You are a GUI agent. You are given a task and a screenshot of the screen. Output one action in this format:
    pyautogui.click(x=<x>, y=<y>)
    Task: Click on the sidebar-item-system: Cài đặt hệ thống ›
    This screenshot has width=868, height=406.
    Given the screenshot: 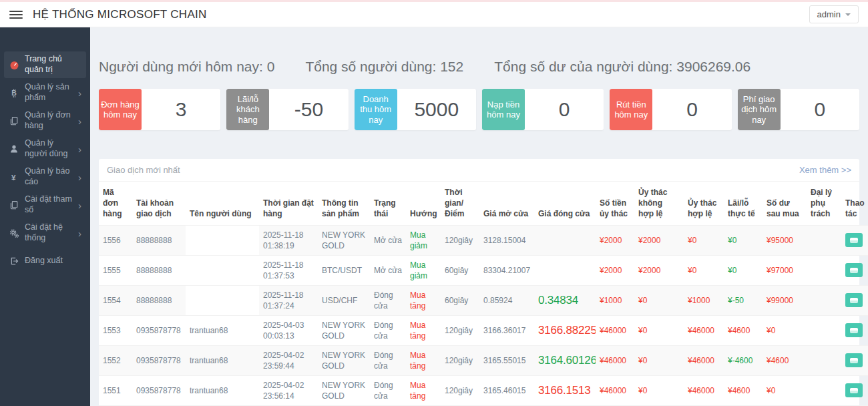 What is the action you would take?
    pyautogui.click(x=45, y=233)
    